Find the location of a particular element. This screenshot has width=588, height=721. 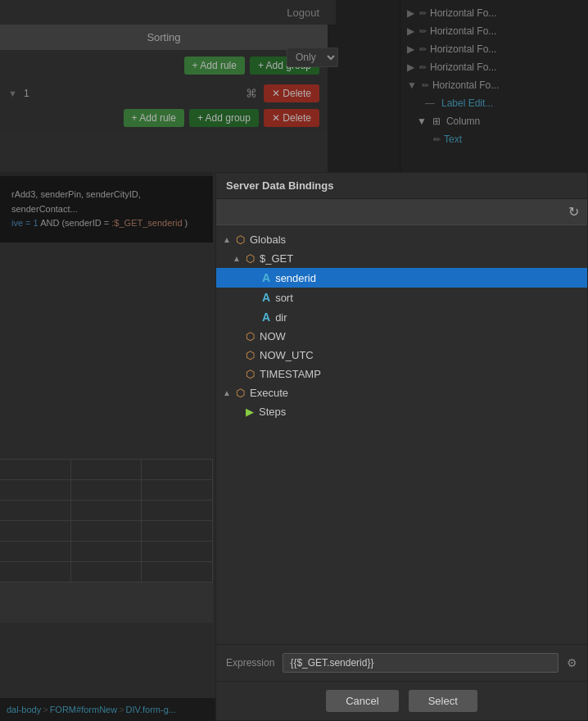

tree-label-timestamp: TIMESTAMP is located at coordinates (290, 374).